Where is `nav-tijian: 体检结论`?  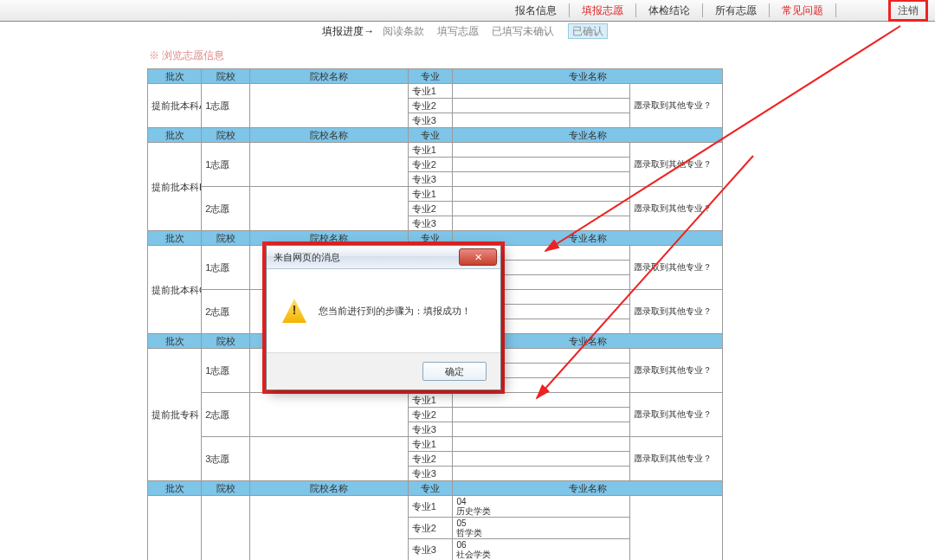 nav-tijian: 体检结论 is located at coordinates (670, 10).